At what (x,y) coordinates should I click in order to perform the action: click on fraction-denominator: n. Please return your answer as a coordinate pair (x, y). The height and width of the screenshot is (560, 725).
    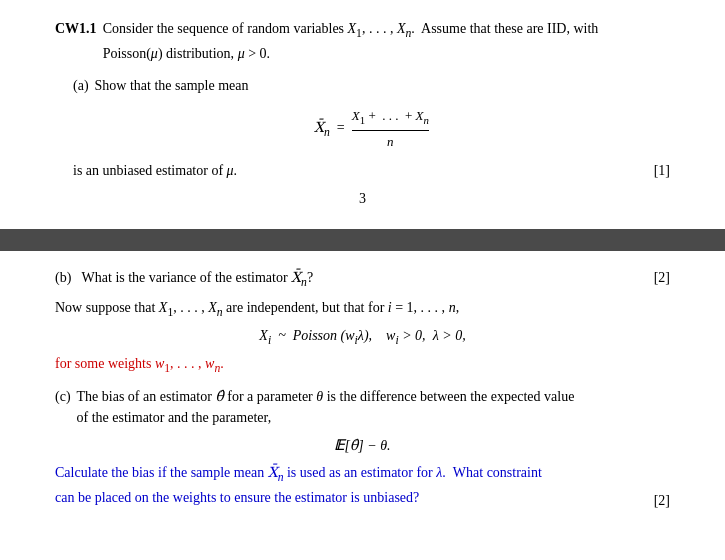
    Looking at the image, I should click on (390, 142).